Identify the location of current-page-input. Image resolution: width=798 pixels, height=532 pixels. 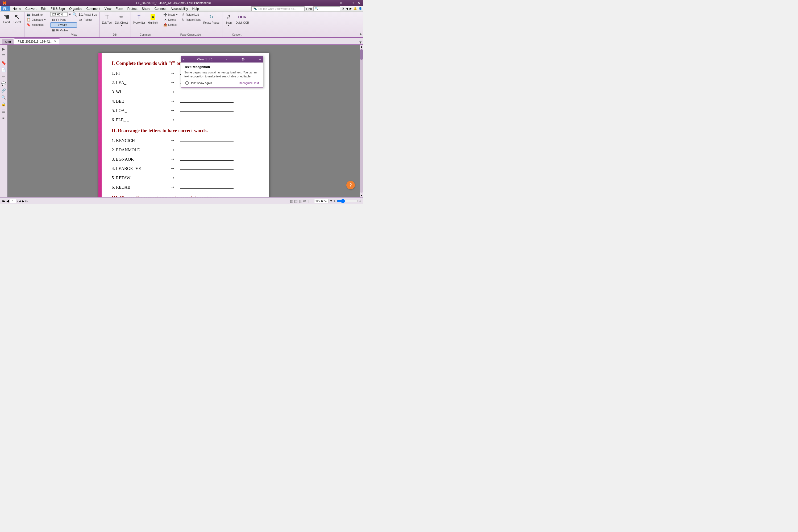
(13, 201).